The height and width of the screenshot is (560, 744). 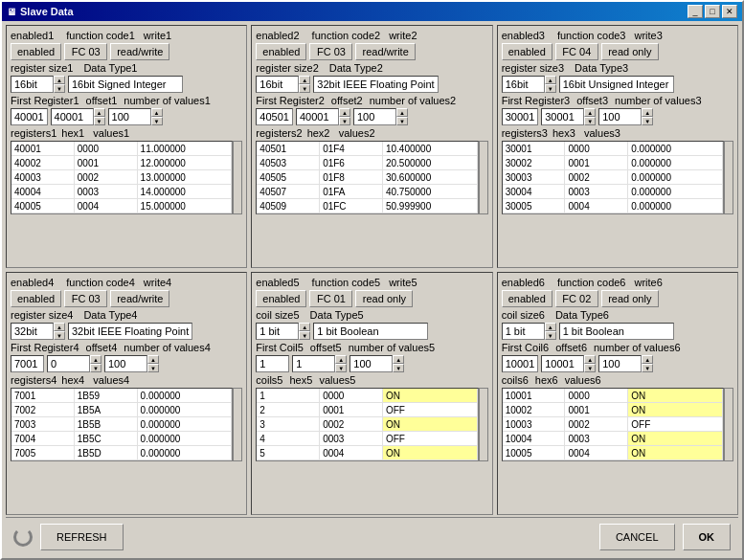 I want to click on group-5: enabled5 function code5 write5 enabled F…, so click(x=372, y=393).